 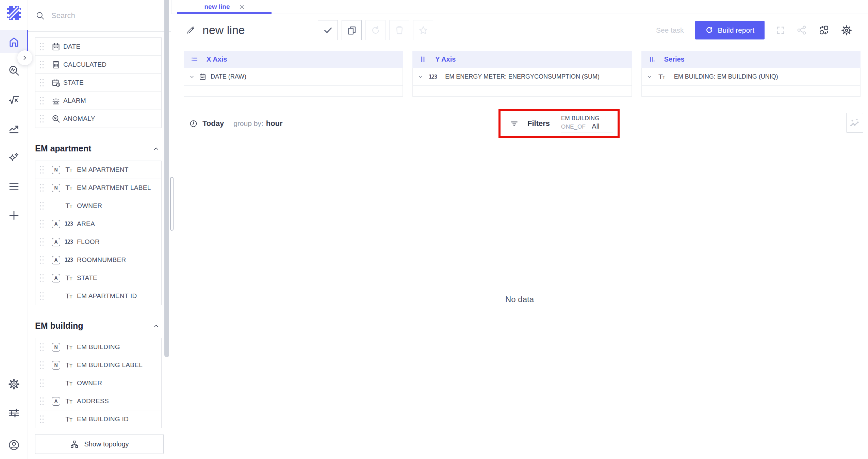 What do you see at coordinates (274, 124) in the screenshot?
I see `group-by-value: hour` at bounding box center [274, 124].